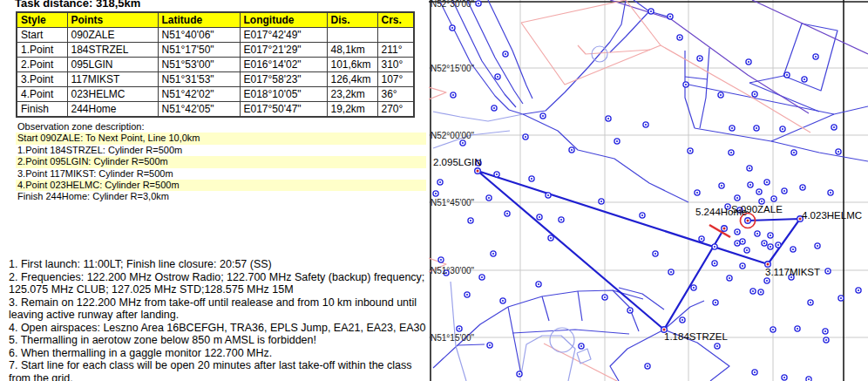 The width and height of the screenshot is (868, 381). What do you see at coordinates (396, 80) in the screenshot?
I see `table-cell: 107°` at bounding box center [396, 80].